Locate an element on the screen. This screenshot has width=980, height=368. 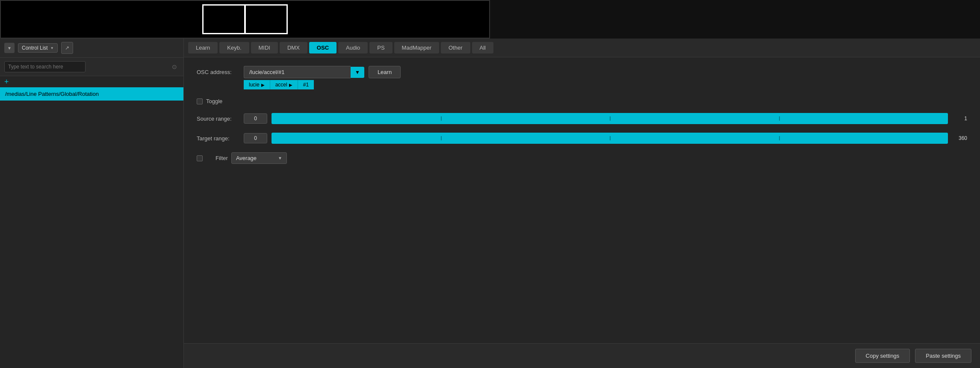
osc-learn-button: Learn is located at coordinates (385, 72).